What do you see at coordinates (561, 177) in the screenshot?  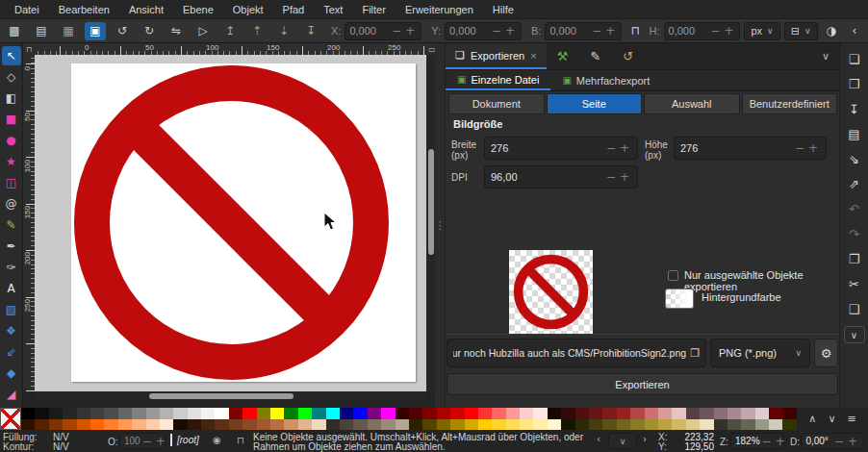 I see `export-dpi-field: 96,00 − +` at bounding box center [561, 177].